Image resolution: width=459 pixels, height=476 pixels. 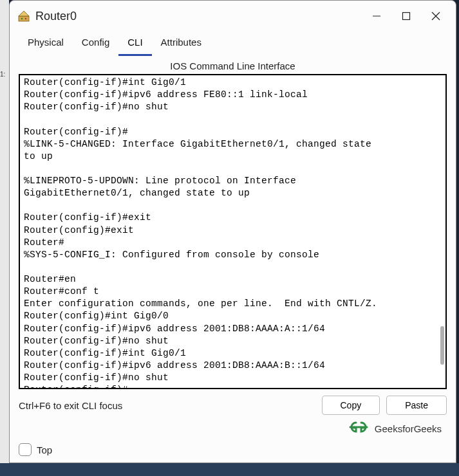 I want to click on background-sliver: 1:, so click(x=5, y=238).